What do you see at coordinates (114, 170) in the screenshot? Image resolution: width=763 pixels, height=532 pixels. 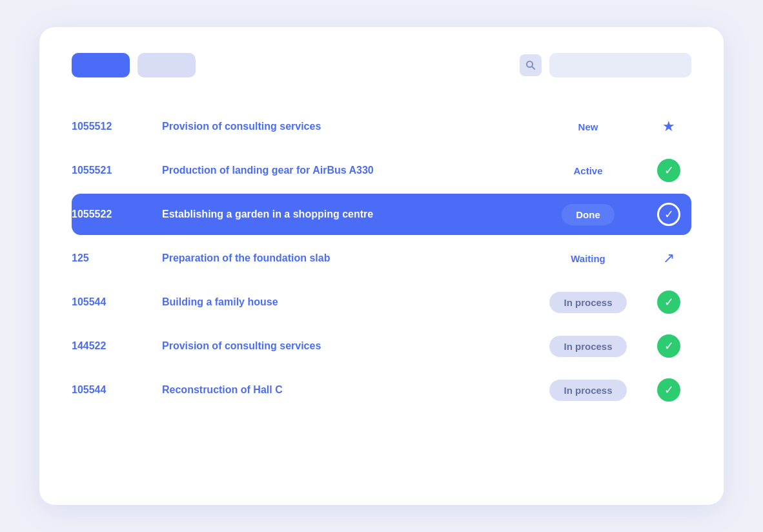 I see `row-id: 1055521` at bounding box center [114, 170].